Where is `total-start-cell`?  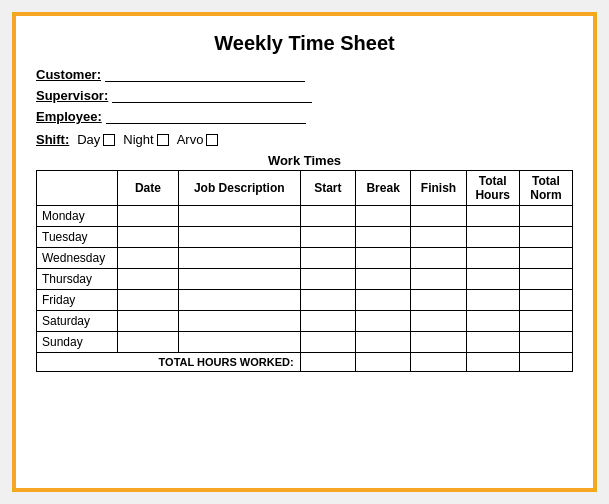
total-start-cell is located at coordinates (328, 362).